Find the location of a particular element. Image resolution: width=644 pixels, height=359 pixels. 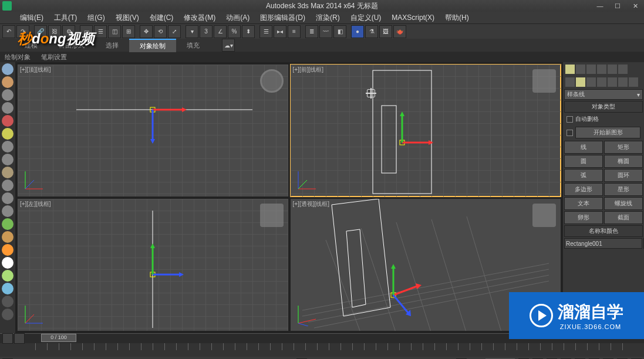

viewport-label: [+][前][线框] is located at coordinates (309, 70).